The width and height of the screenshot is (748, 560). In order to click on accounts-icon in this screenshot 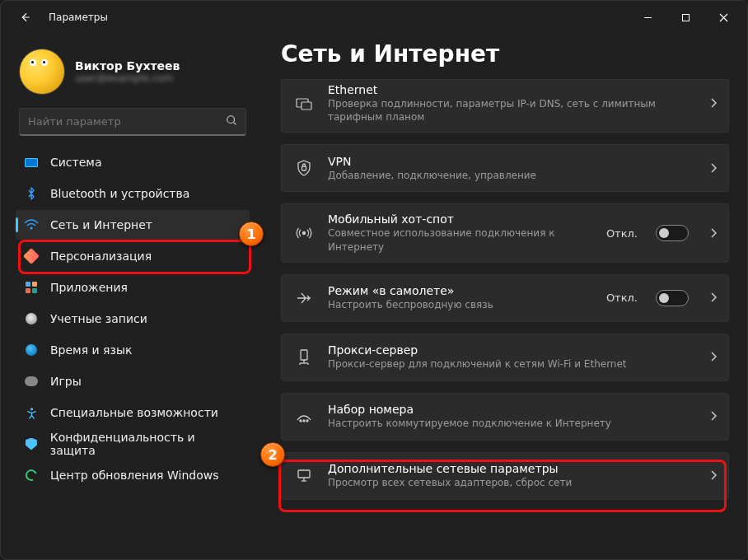, I will do `click(31, 319)`.